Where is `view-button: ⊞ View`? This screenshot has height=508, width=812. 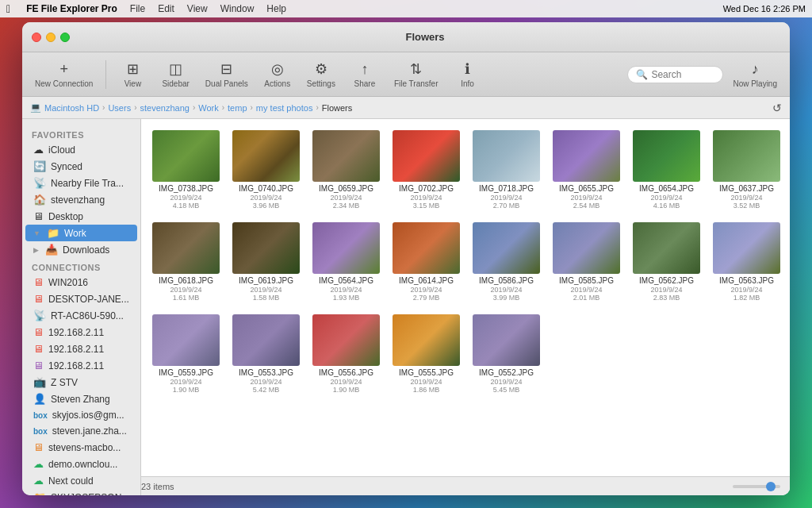
view-button: ⊞ View is located at coordinates (132, 75).